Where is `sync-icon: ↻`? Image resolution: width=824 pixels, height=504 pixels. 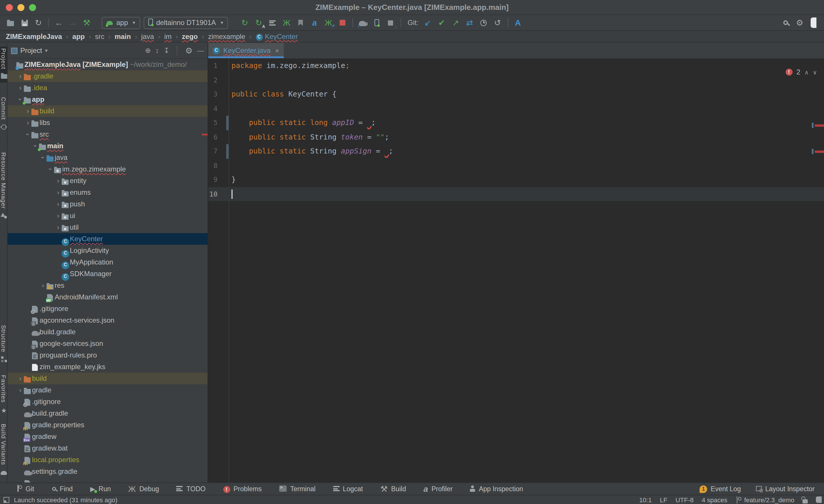
sync-icon: ↻ is located at coordinates (38, 23).